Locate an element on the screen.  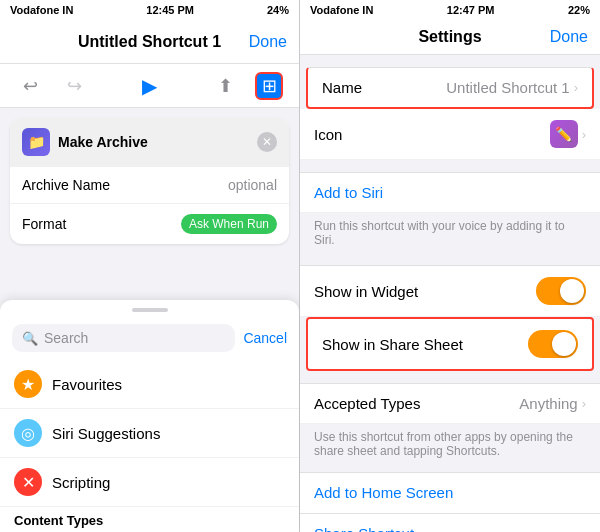
right-time: 12:47 PM is located at coordinates (471, 10).